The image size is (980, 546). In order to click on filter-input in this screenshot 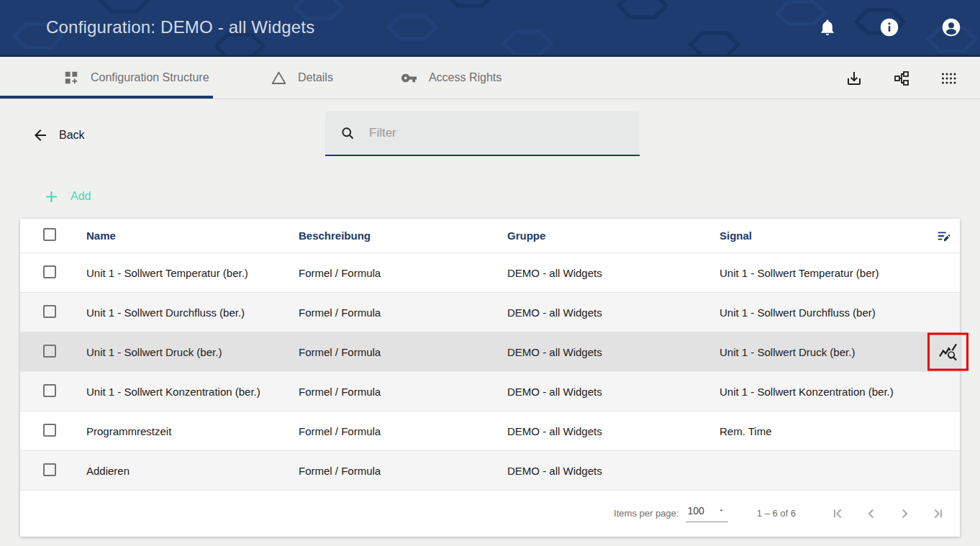, I will do `click(499, 133)`.